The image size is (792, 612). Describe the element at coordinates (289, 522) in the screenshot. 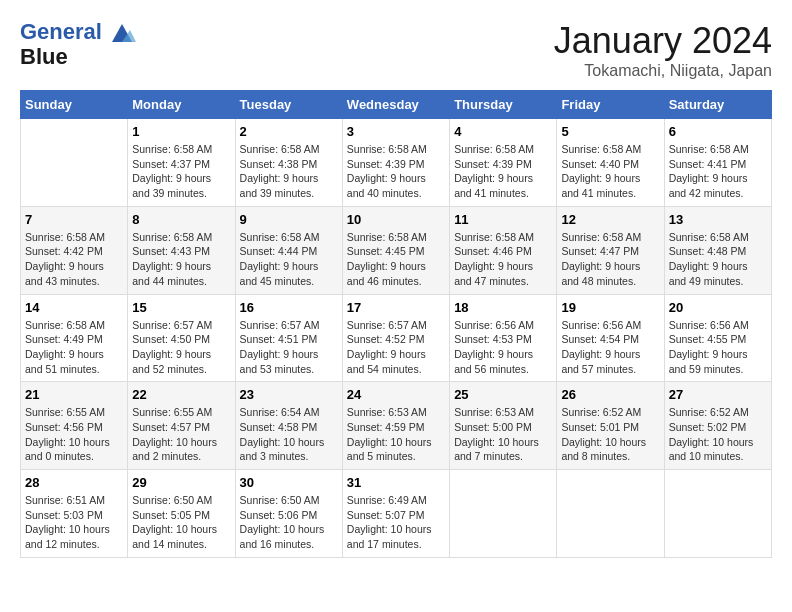

I see `day-info: Sunrise: 6:50 AM Sunset: 5:06 PM Dayligh…` at that location.